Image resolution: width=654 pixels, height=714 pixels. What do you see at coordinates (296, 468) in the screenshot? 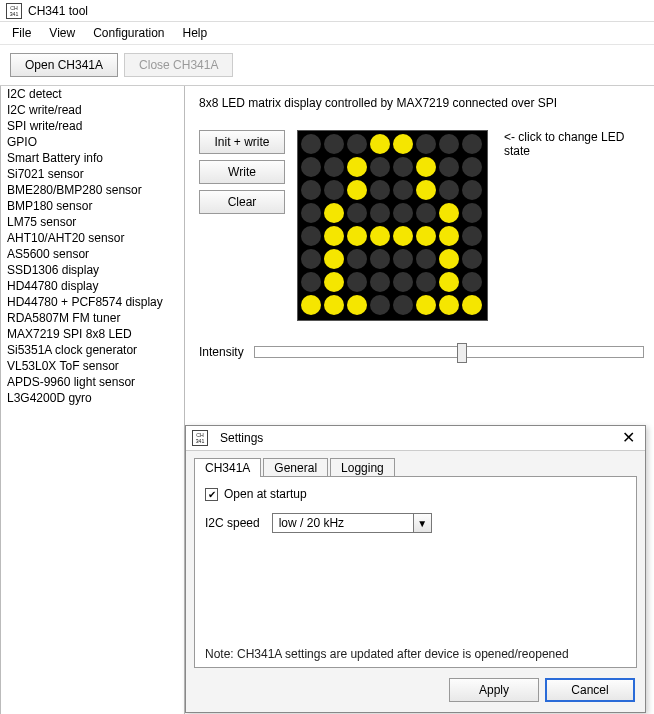
I see `tab-general: General` at bounding box center [296, 468].